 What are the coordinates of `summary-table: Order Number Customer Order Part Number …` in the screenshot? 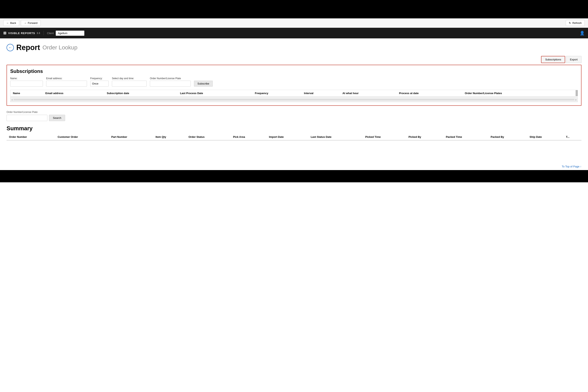 It's located at (294, 137).